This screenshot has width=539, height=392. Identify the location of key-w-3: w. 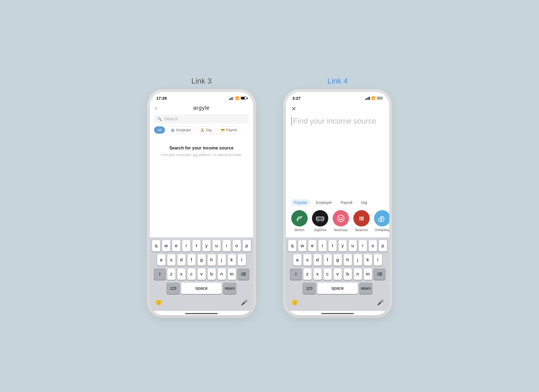
(166, 246).